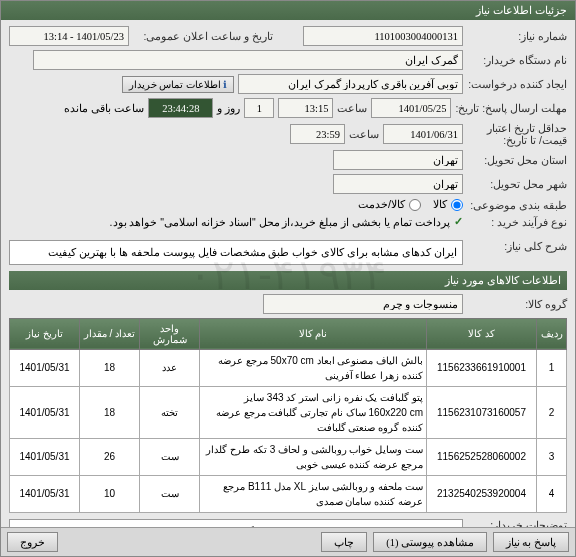 The image size is (576, 557). What do you see at coordinates (531, 542) in the screenshot?
I see `reply-button: پاسخ به نیاز` at bounding box center [531, 542].